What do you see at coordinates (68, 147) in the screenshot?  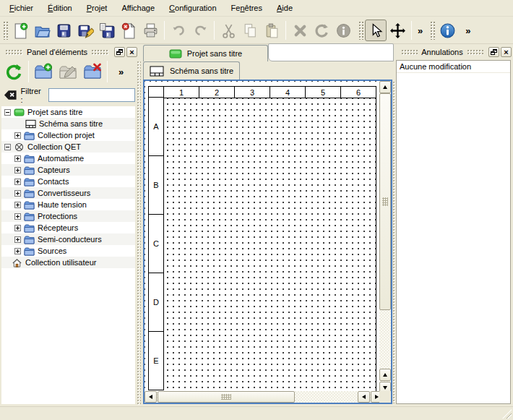 I see `tree-item-collection-qet: Collection QET` at bounding box center [68, 147].